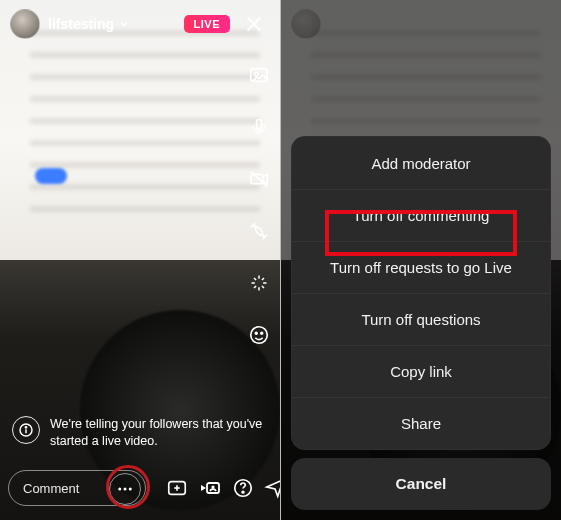 The image size is (561, 520). I want to click on media-button, so click(259, 75).